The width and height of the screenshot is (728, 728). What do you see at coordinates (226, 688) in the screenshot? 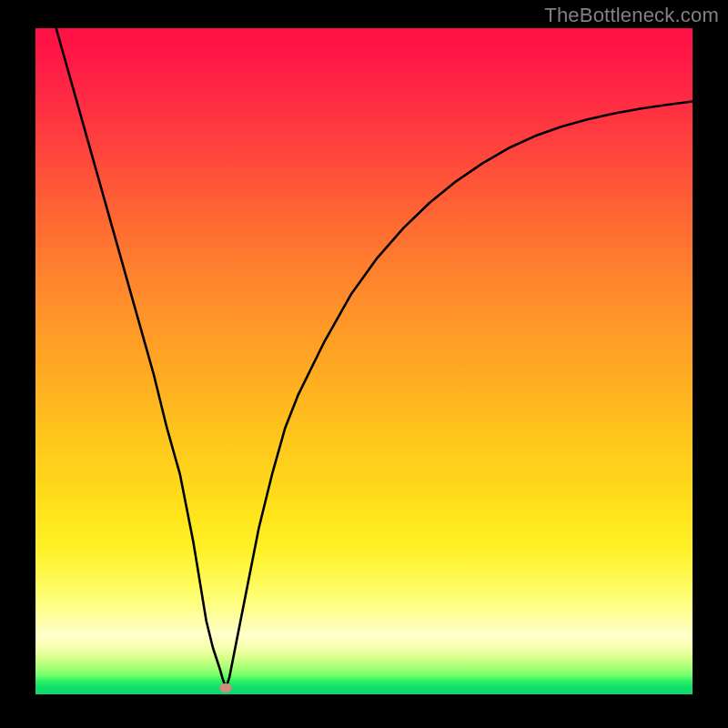
I see `minimum-marker` at bounding box center [226, 688].